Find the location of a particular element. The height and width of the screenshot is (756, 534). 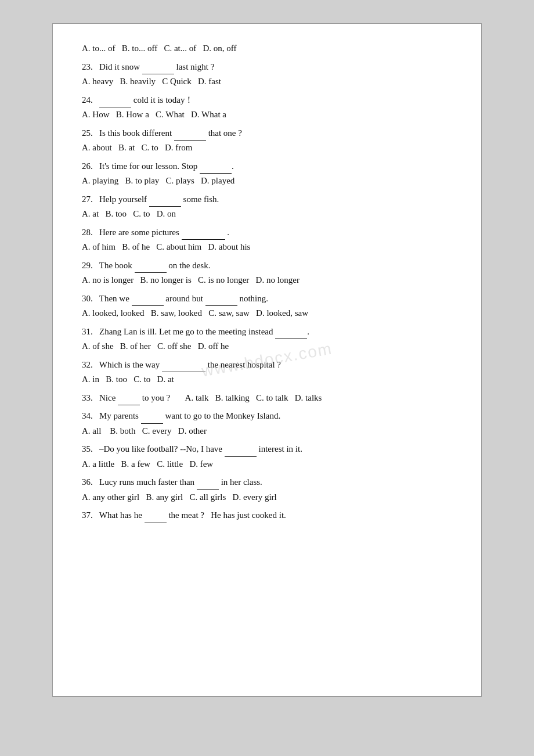

q32-blank is located at coordinates (183, 368).